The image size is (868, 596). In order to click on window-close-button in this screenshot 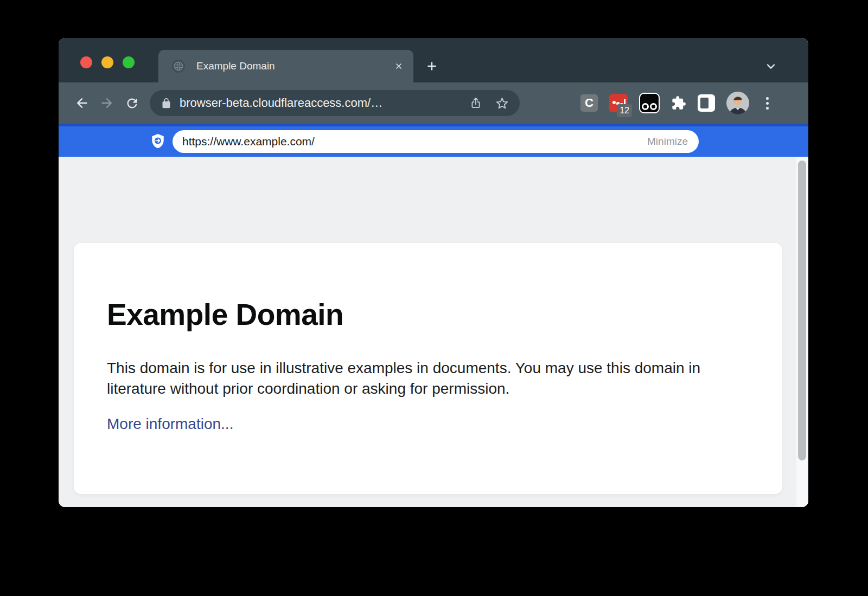, I will do `click(86, 62)`.